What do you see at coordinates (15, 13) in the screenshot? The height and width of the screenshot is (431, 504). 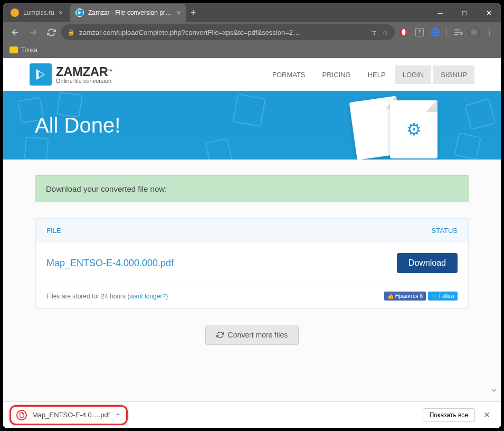 I see `lumpics-favicon` at bounding box center [15, 13].